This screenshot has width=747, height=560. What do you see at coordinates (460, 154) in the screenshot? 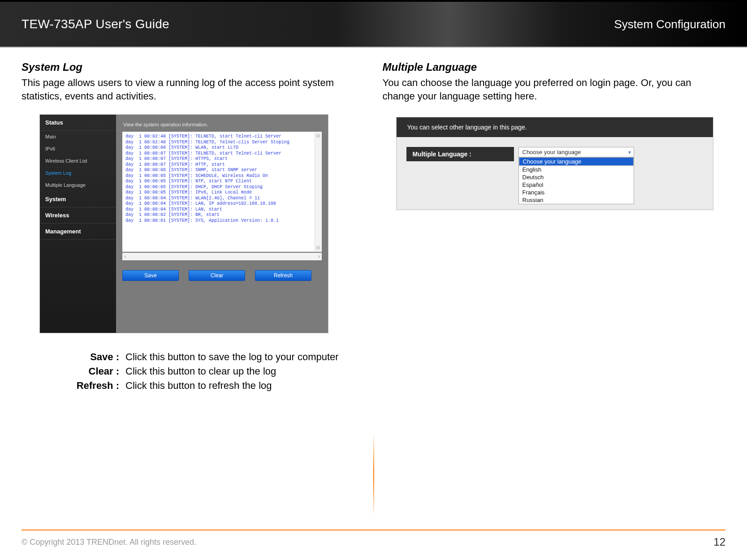
I see `language-field-label: Multiple Language :` at bounding box center [460, 154].